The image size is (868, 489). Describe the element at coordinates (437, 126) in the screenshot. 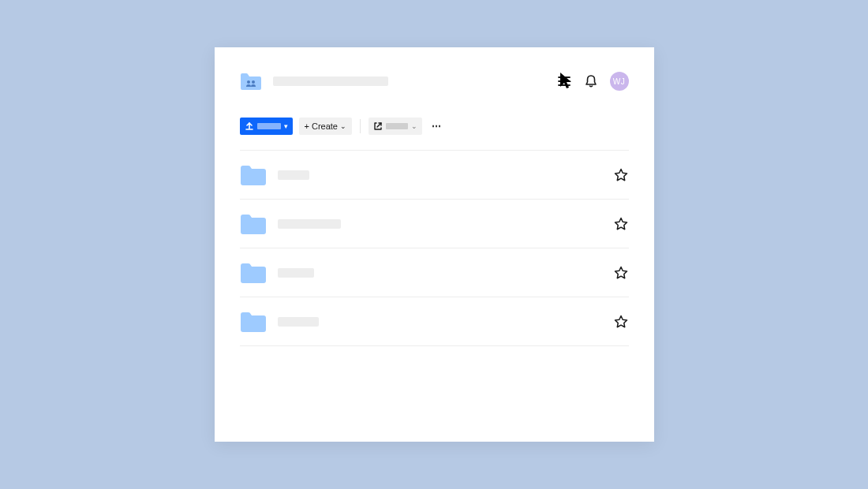

I see `more-button: ⋯` at that location.